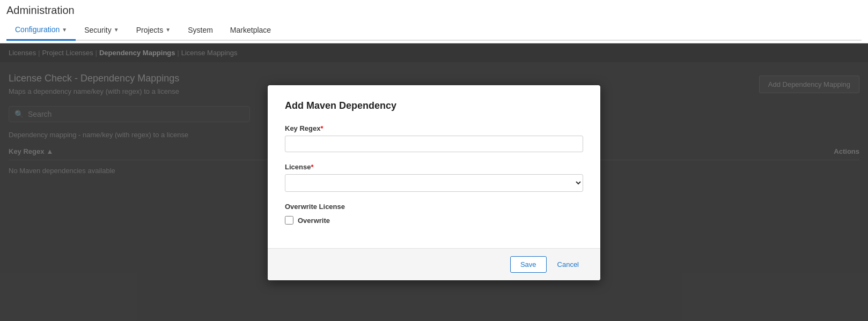  I want to click on key-regex-input, so click(434, 144).